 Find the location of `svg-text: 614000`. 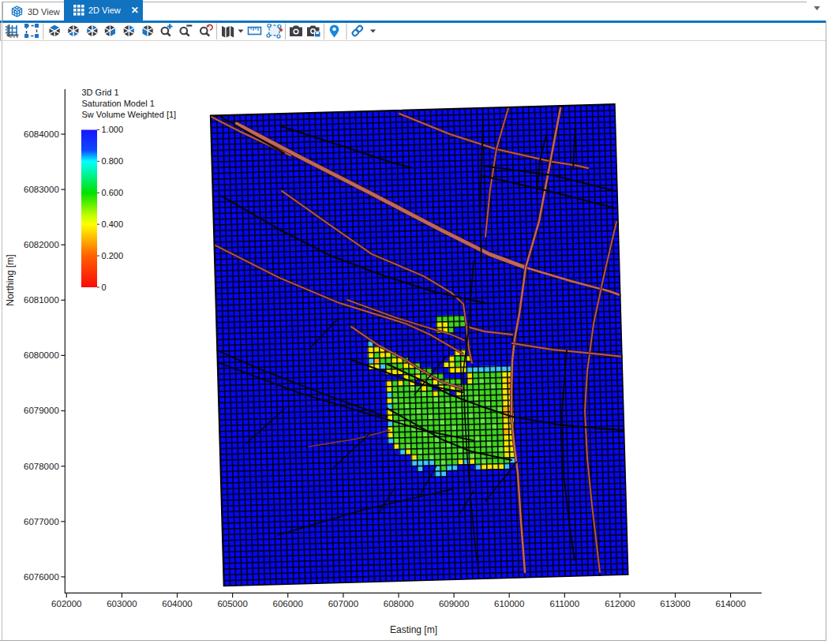

svg-text: 614000 is located at coordinates (730, 604).